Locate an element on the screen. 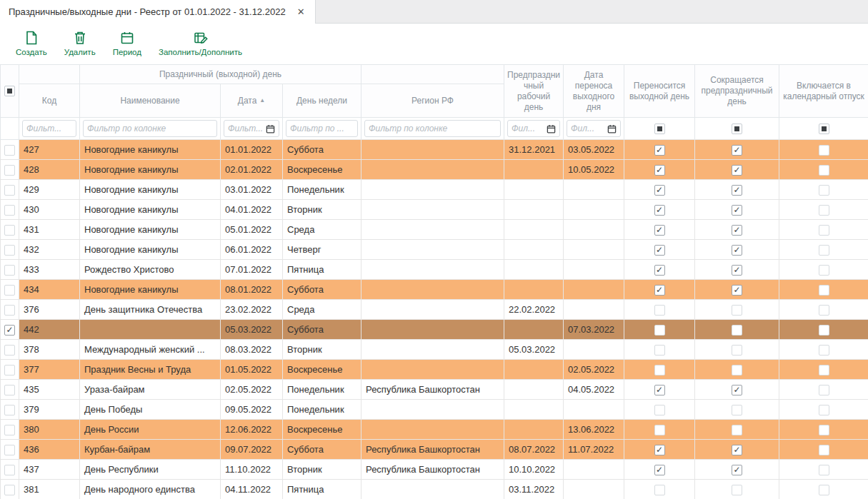  table-row: 430Новогодние каникулы04.01.2022Вторник✓… is located at coordinates (434, 210).